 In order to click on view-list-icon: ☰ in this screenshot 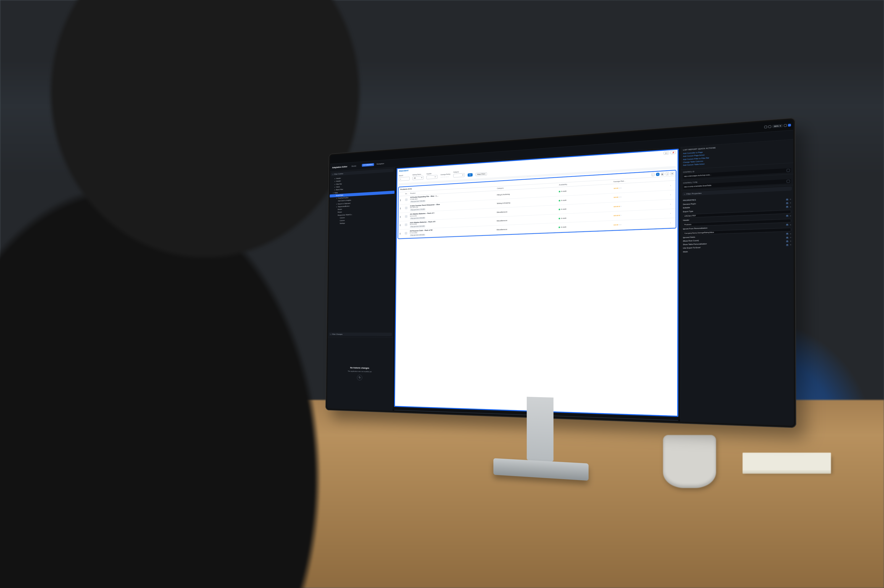, I will do `click(657, 174)`.